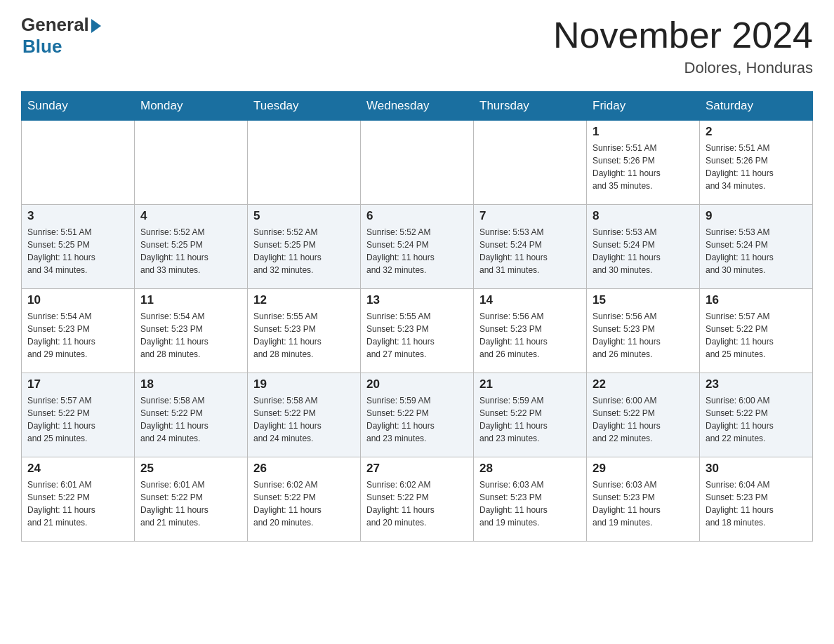  I want to click on logo-blue-text: Blue, so click(42, 46).